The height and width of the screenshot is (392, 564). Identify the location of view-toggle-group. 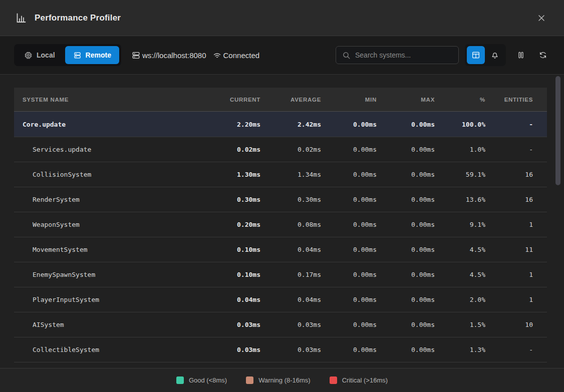
(485, 55).